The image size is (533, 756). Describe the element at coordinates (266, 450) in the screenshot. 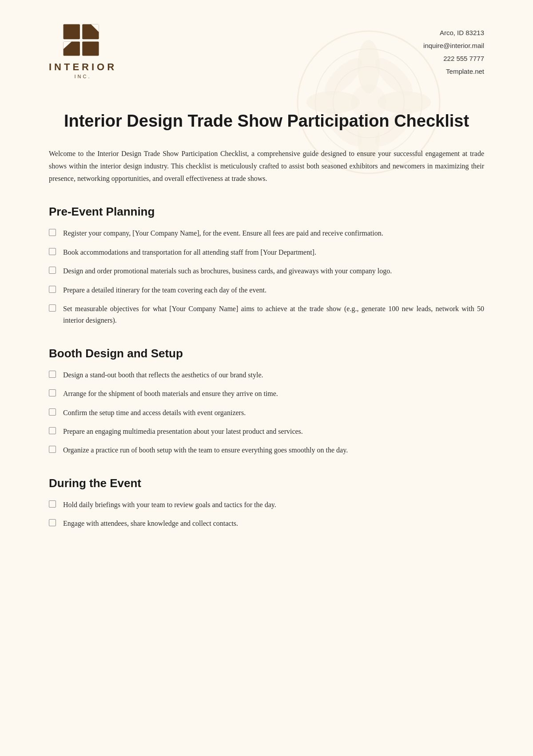

I see `list-item: Organize a practice run of booth setup w…` at that location.